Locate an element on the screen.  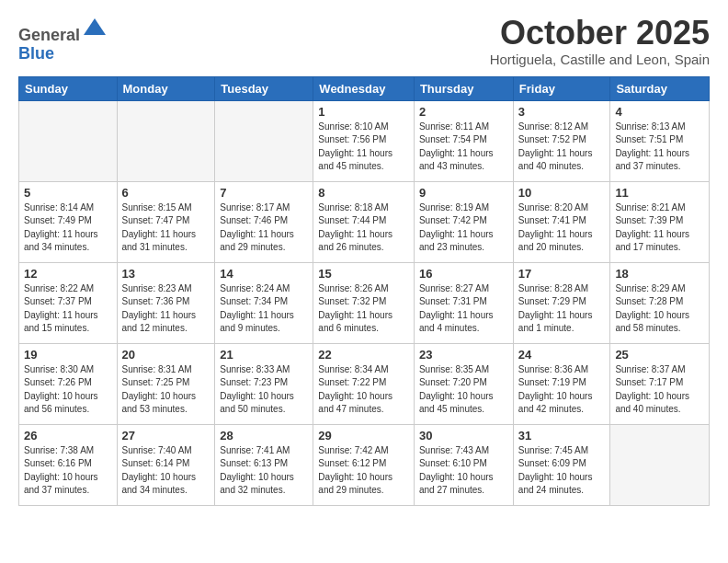
weekday-header-saturday: Saturday is located at coordinates (660, 88).